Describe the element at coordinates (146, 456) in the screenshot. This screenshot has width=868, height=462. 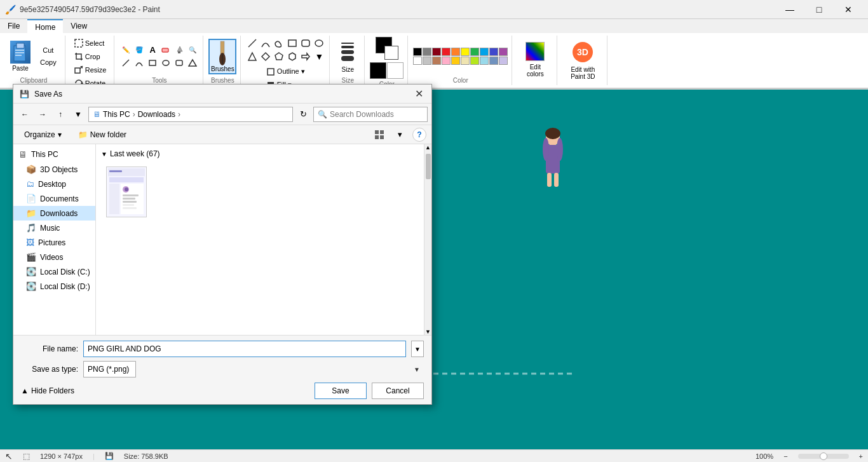
I see `file-size: Size: 758.9KB` at that location.